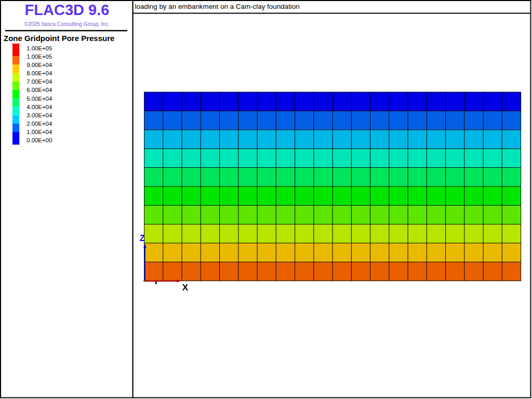  I want to click on svg-text: 0.00E+00, so click(39, 140).